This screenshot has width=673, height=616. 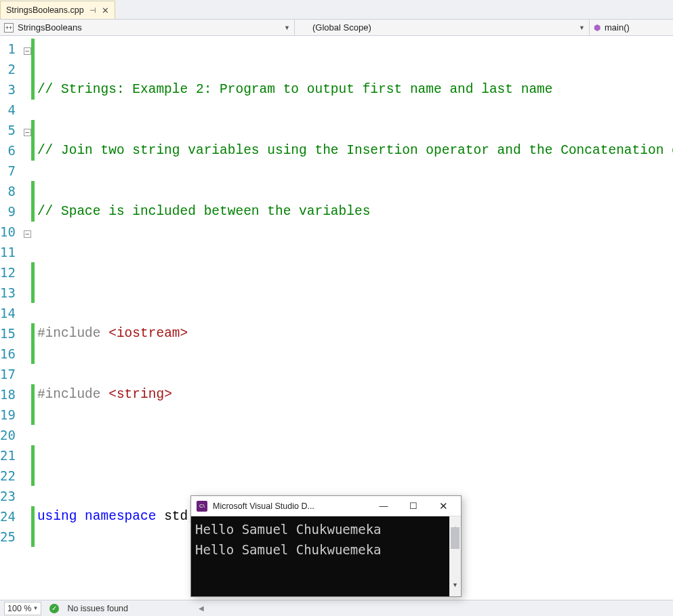 What do you see at coordinates (27, 318) in the screenshot?
I see `fold-gutter: − − −` at bounding box center [27, 318].